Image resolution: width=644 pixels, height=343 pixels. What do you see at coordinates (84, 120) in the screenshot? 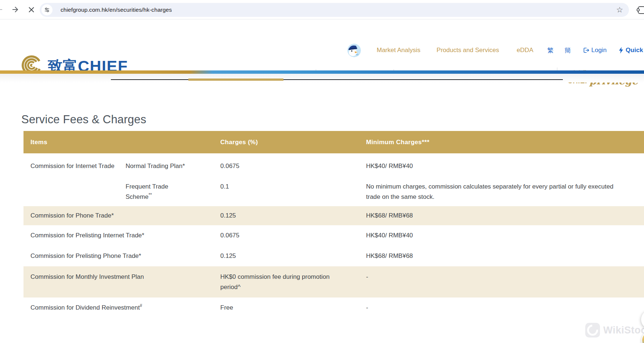
I see `page-title: Service Fees & Charges` at bounding box center [84, 120].